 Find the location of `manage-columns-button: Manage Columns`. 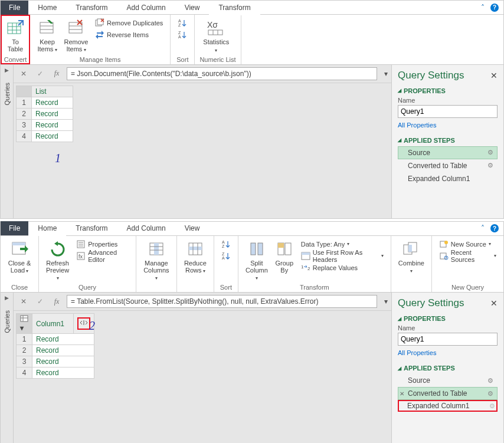

manage-columns-button: Manage Columns is located at coordinates (156, 261).